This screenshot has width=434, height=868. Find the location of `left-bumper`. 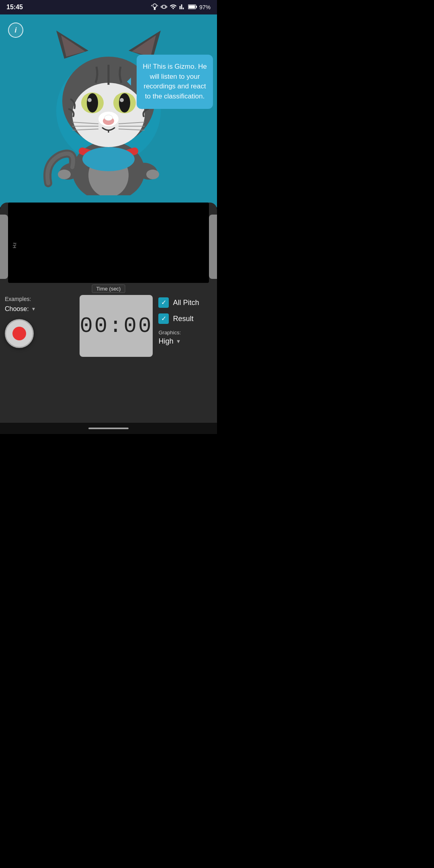

left-bumper is located at coordinates (4, 247).